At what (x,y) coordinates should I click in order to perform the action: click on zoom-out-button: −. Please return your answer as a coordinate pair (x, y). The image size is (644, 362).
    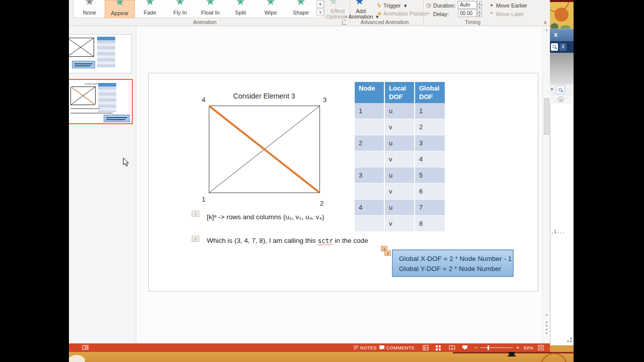
    Looking at the image, I should click on (476, 347).